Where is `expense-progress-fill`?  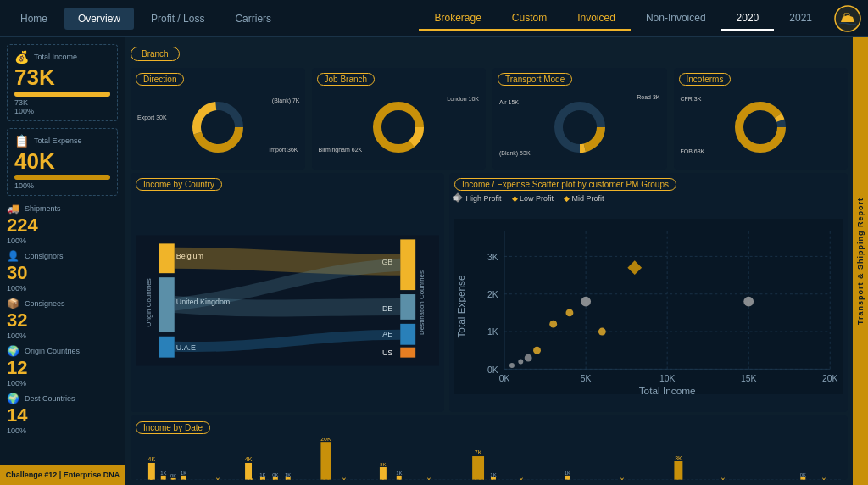
expense-progress-fill is located at coordinates (63, 177).